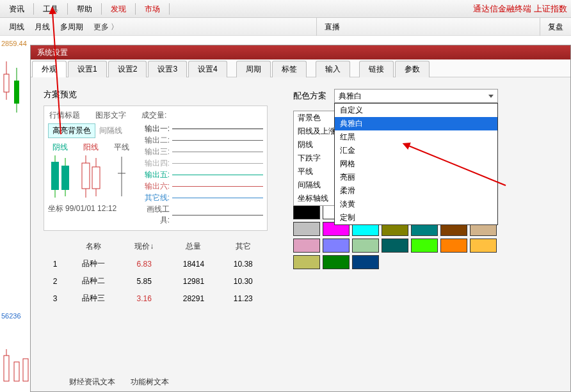 The image size is (571, 392). I want to click on preview-box: 行情标题 图形文字 成交量: 高亮背景色 间隔线 阴线, so click(156, 168).